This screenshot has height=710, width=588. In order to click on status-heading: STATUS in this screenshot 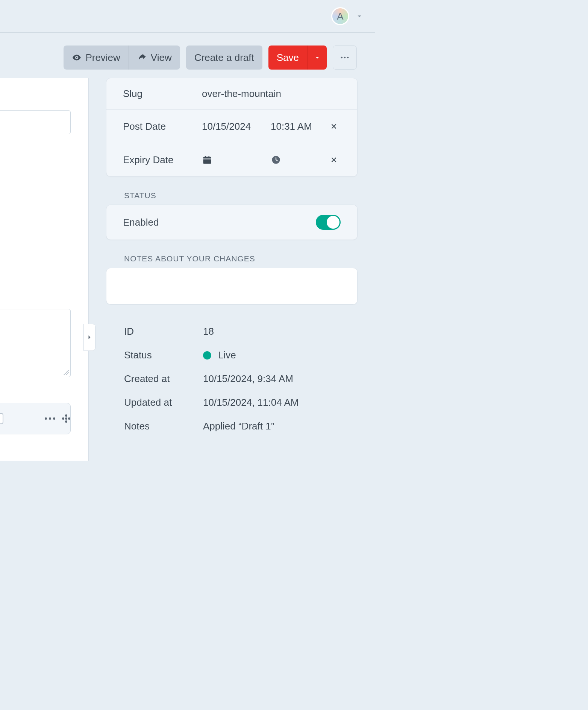, I will do `click(241, 196)`.